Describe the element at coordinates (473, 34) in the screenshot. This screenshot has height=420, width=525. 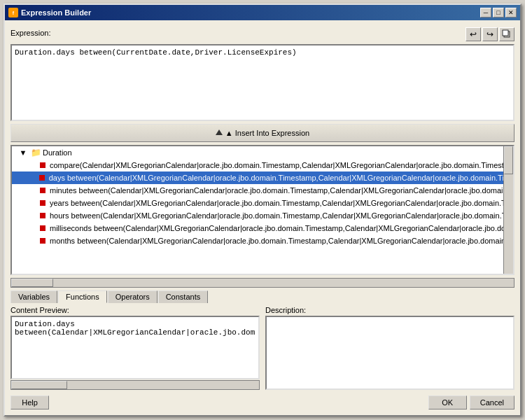
I see `undo-button: ↩` at that location.